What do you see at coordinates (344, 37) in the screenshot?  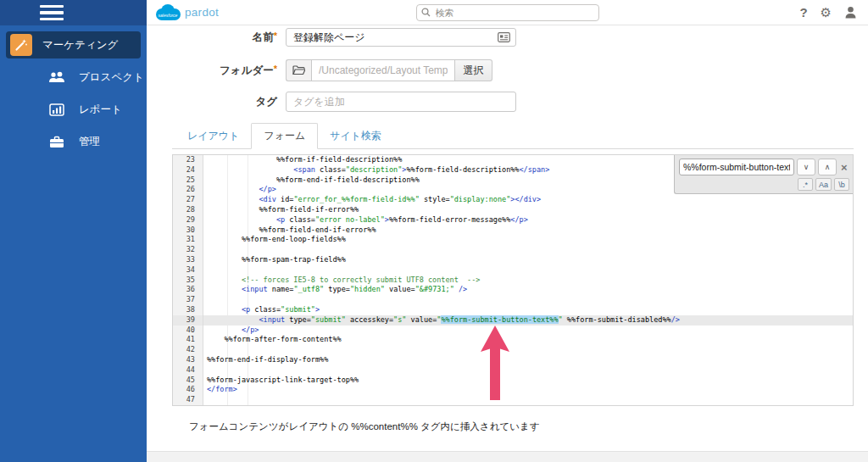 I see `name-field-row: 名前*` at bounding box center [344, 37].